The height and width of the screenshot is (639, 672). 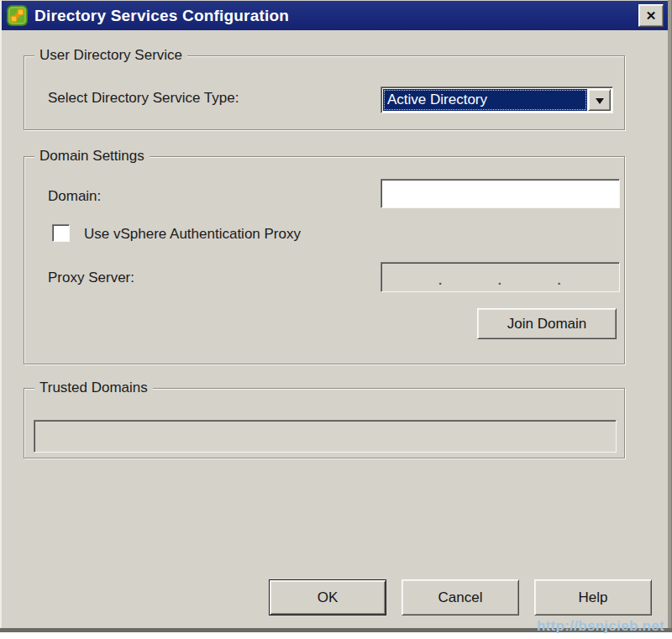 What do you see at coordinates (600, 103) in the screenshot?
I see `chevron-down-icon` at bounding box center [600, 103].